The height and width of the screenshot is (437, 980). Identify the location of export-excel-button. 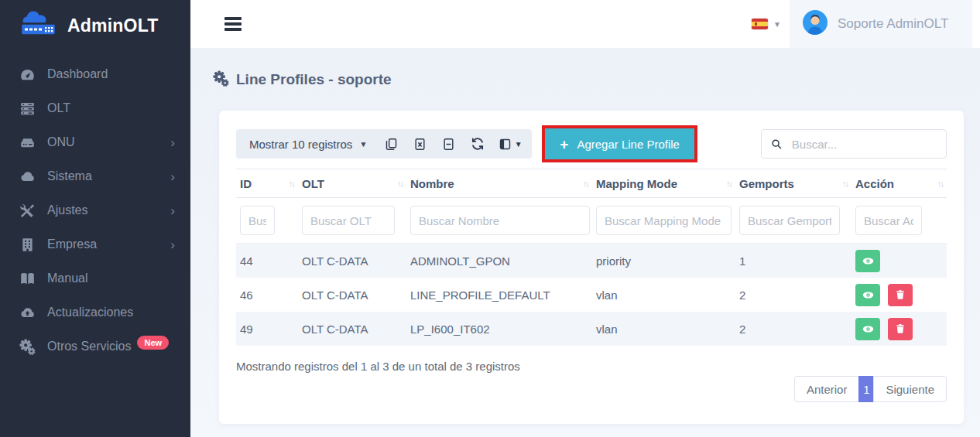
(420, 144).